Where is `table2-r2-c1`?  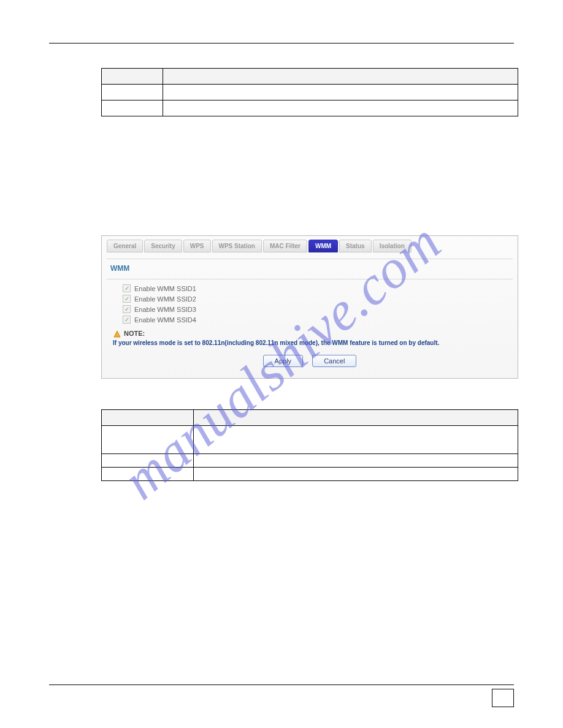
table2-r2-c1 is located at coordinates (148, 474).